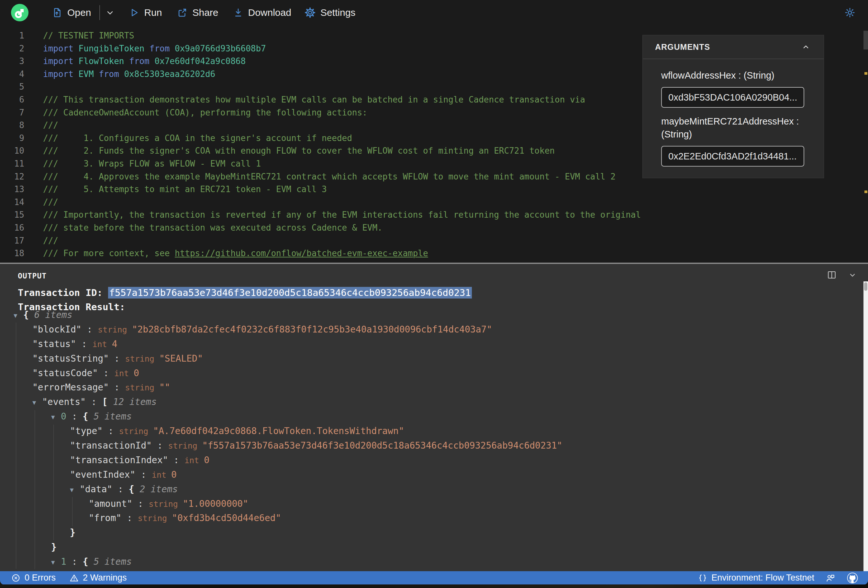 The width and height of the screenshot is (868, 588). What do you see at coordinates (338, 13) in the screenshot?
I see `settings-label: Settings` at bounding box center [338, 13].